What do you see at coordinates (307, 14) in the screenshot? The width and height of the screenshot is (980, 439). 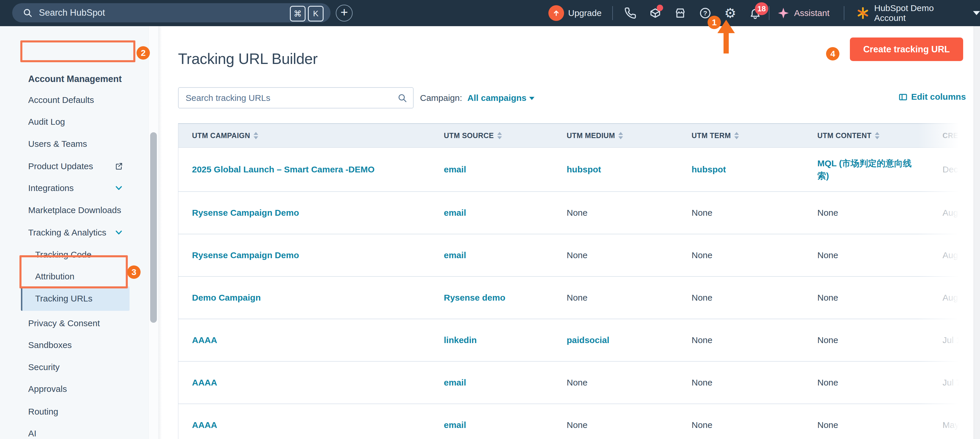 I see `keyboard-shortcut: ⌘ K` at bounding box center [307, 14].